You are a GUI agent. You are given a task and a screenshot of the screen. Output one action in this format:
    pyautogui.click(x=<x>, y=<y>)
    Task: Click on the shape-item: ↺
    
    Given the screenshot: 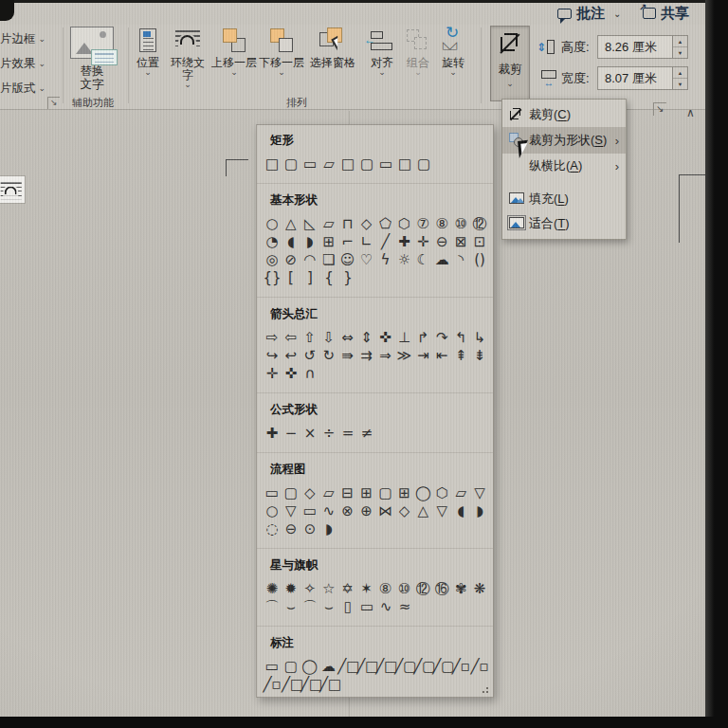 What is the action you would take?
    pyautogui.click(x=310, y=355)
    